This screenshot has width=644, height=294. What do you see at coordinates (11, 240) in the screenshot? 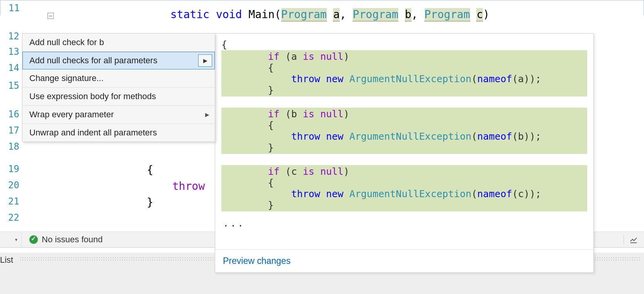
I see `status-dropdown: ▼` at bounding box center [11, 240].